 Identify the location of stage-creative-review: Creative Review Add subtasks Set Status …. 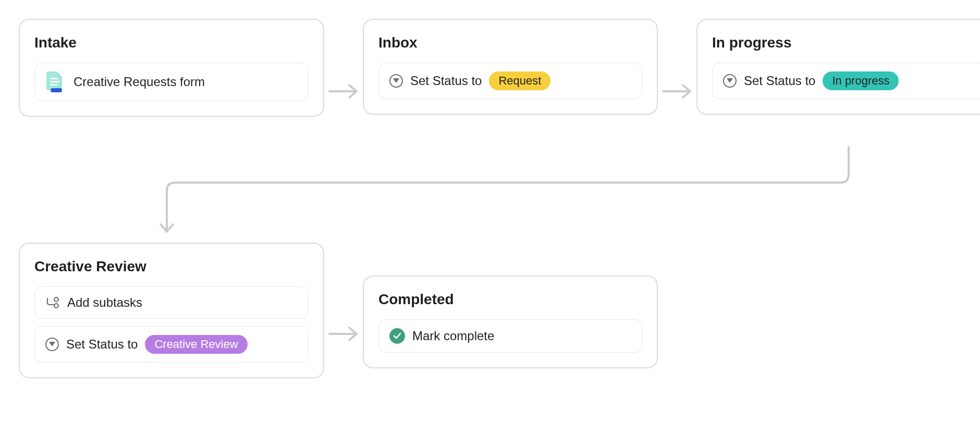
(172, 310).